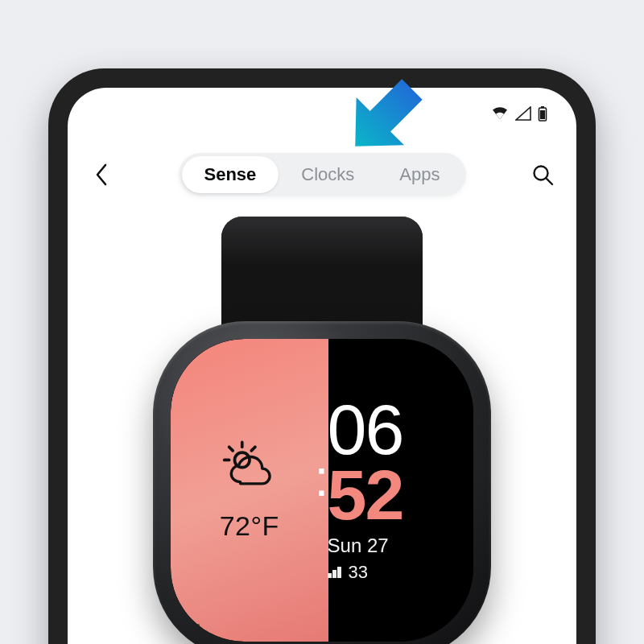 The image size is (644, 644). I want to click on wifi-icon, so click(500, 114).